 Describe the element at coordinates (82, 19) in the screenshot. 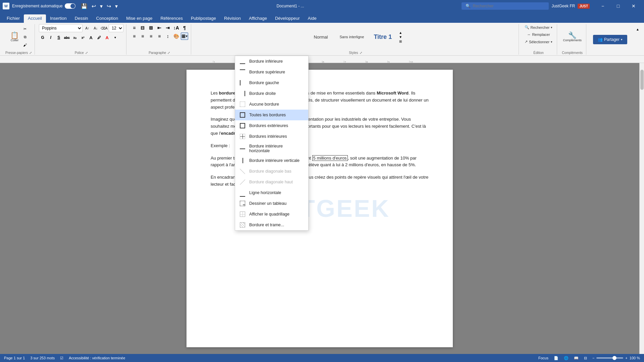

I see `tab-dessin: Dessin` at that location.